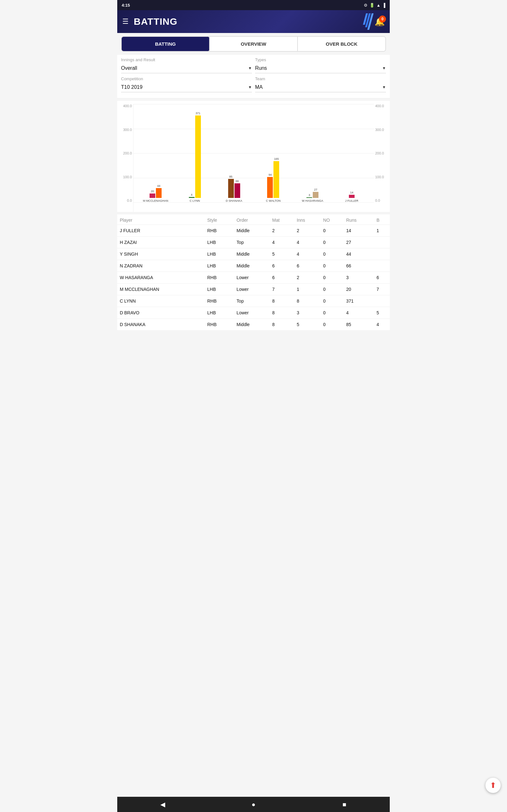  Describe the element at coordinates (132, 87) in the screenshot. I see `competition-value: T10 2019` at that location.